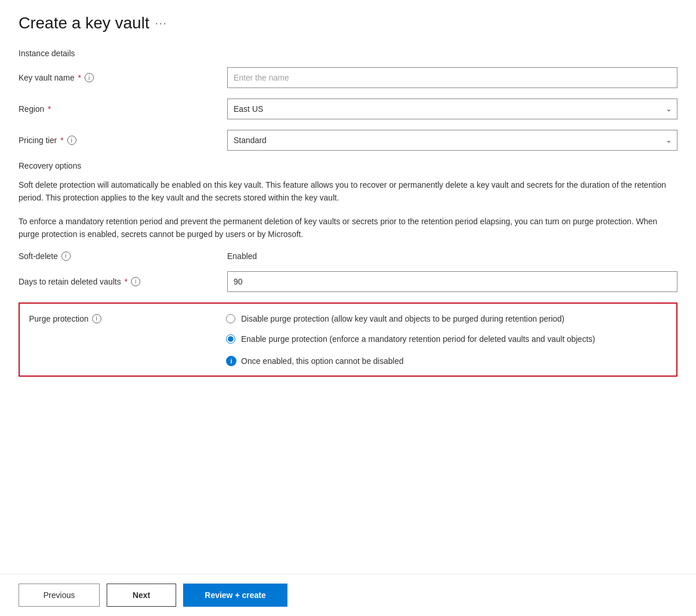  Describe the element at coordinates (452, 140) in the screenshot. I see `pricing-tier-select: Standard Premium` at that location.